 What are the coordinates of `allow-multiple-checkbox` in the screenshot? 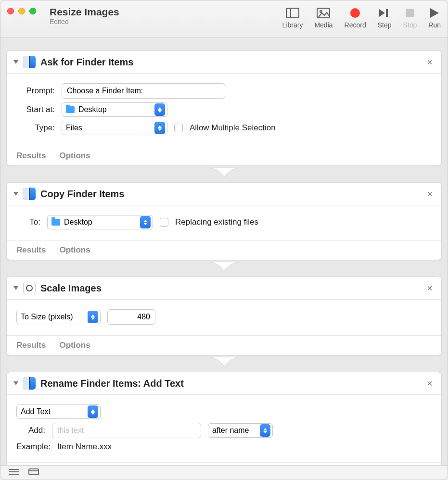 It's located at (179, 128).